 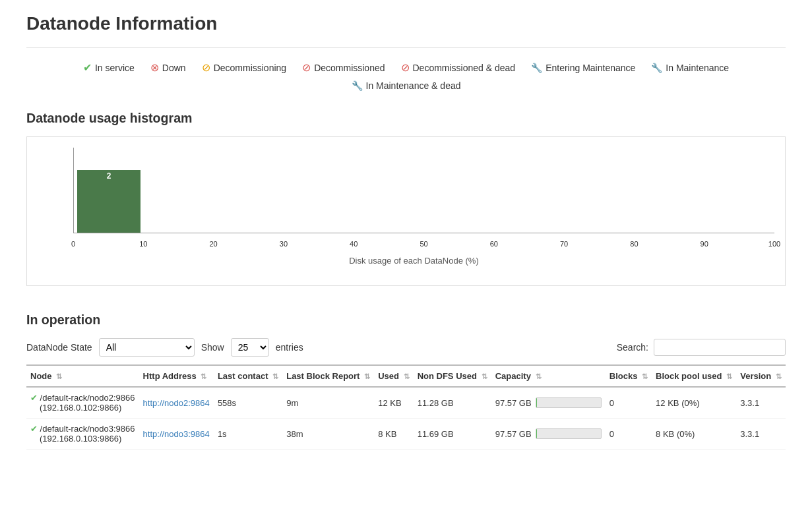 I want to click on cell-used: 12 KB, so click(x=393, y=403).